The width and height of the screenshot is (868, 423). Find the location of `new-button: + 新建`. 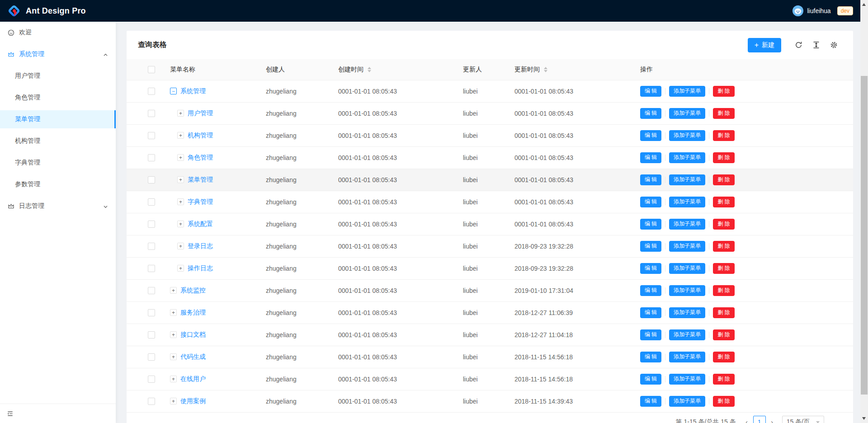

new-button: + 新建 is located at coordinates (764, 45).